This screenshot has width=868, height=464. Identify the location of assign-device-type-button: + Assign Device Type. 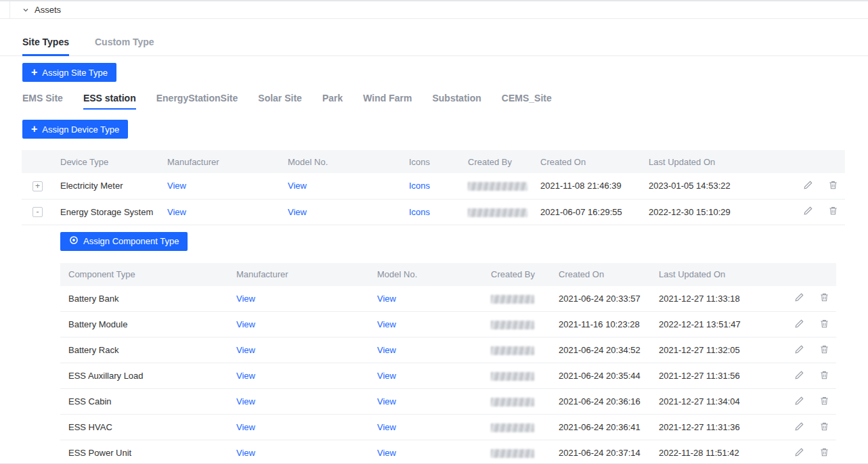
(75, 129).